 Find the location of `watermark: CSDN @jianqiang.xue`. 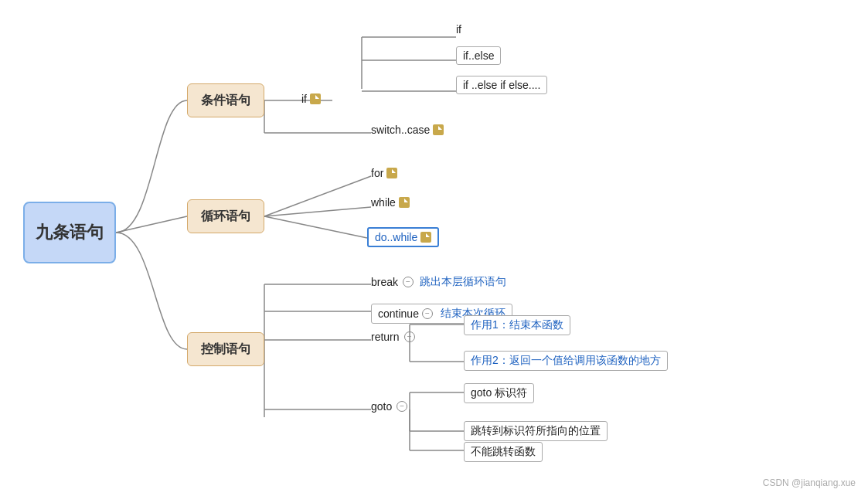

watermark: CSDN @jianqiang.xue is located at coordinates (809, 483).